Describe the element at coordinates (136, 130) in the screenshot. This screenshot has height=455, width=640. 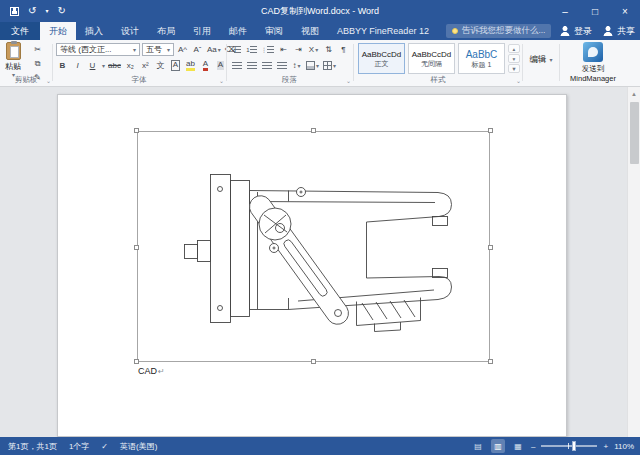
I see `resize-handle-top-left` at that location.